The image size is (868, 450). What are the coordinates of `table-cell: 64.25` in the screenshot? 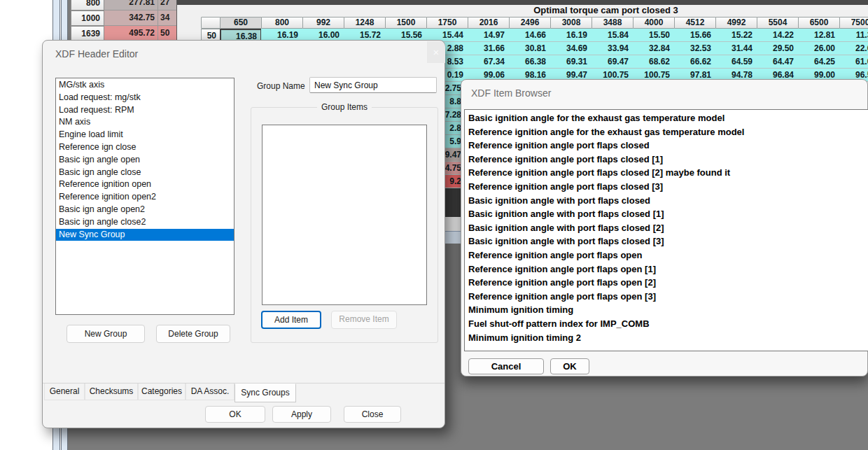 It's located at (819, 62).